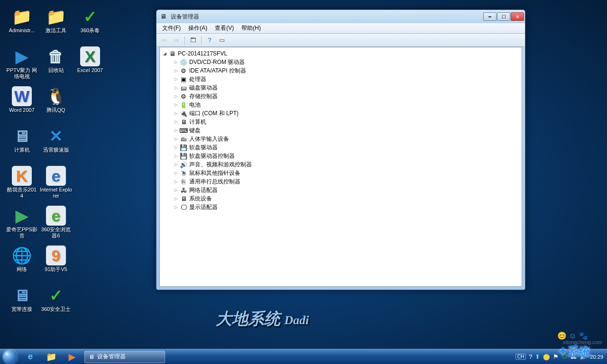 This screenshot has height=364, width=607. Describe the element at coordinates (340, 62) in the screenshot. I see `tree-node: ▷💿DVD/CD-ROM 驱动器` at that location.